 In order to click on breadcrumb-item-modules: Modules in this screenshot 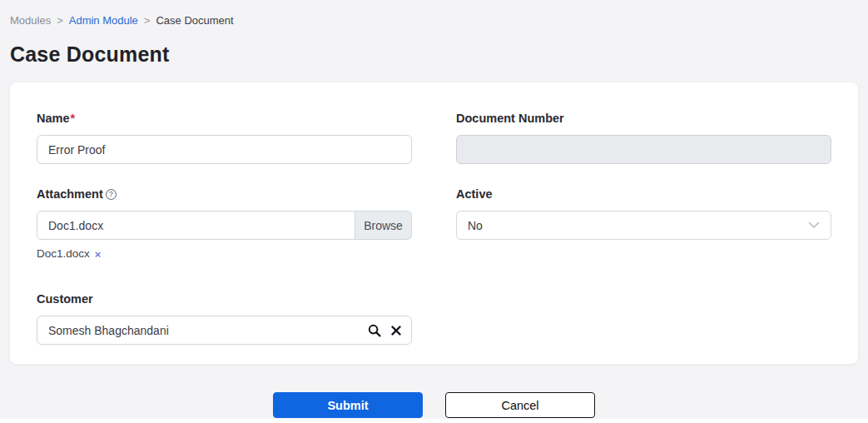, I will do `click(30, 21)`.